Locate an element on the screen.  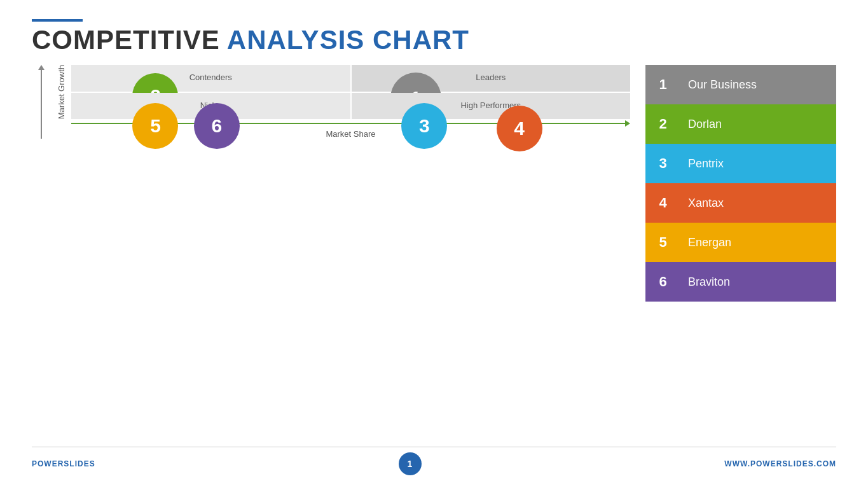
high-performers-label: High Performers is located at coordinates (491, 106).